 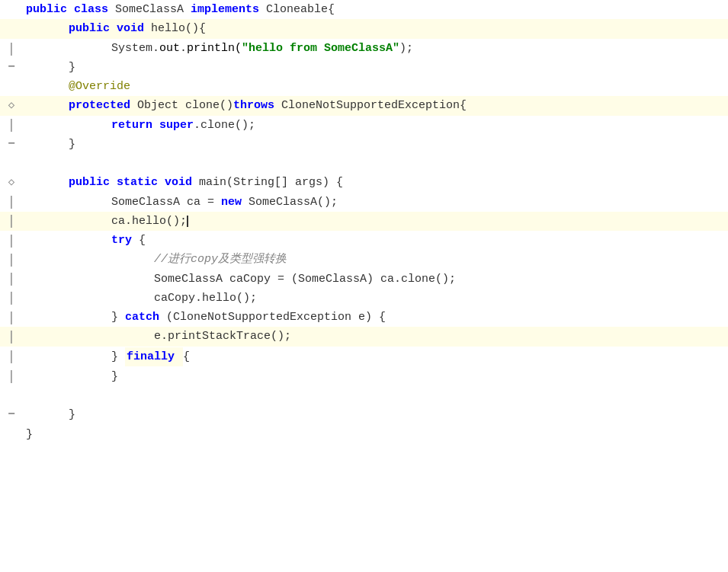 What do you see at coordinates (364, 49) in the screenshot?
I see `code-line-3: | System.out.println("hello from SomeCla…` at bounding box center [364, 49].